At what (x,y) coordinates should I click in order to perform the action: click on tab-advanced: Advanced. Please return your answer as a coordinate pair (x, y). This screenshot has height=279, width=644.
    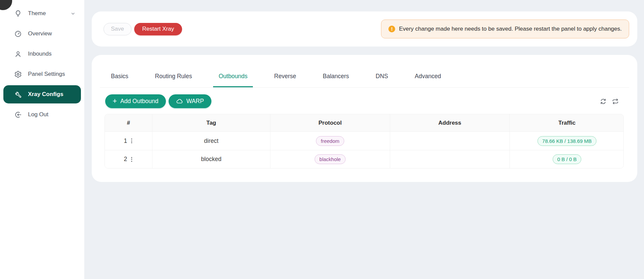
    Looking at the image, I should click on (428, 80).